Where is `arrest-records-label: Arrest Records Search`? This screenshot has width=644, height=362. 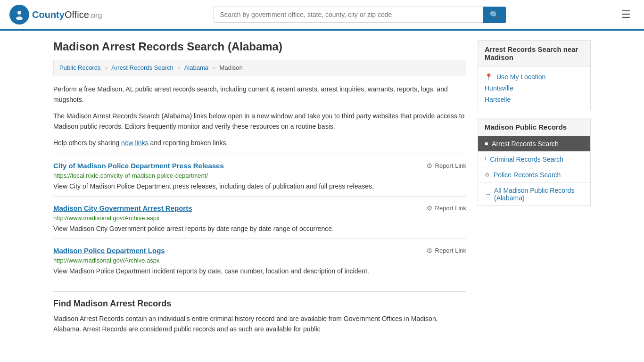 arrest-records-label: Arrest Records Search is located at coordinates (525, 144).